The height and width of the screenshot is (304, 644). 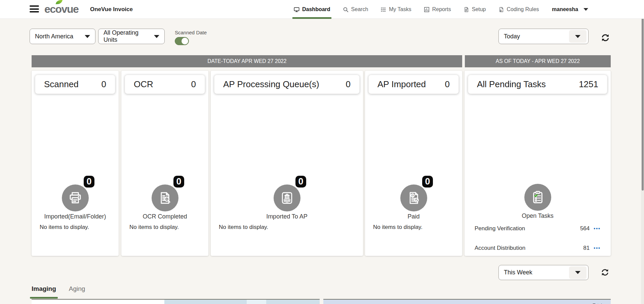 What do you see at coordinates (50, 9) in the screenshot?
I see `logo-text: ec` at bounding box center [50, 9].